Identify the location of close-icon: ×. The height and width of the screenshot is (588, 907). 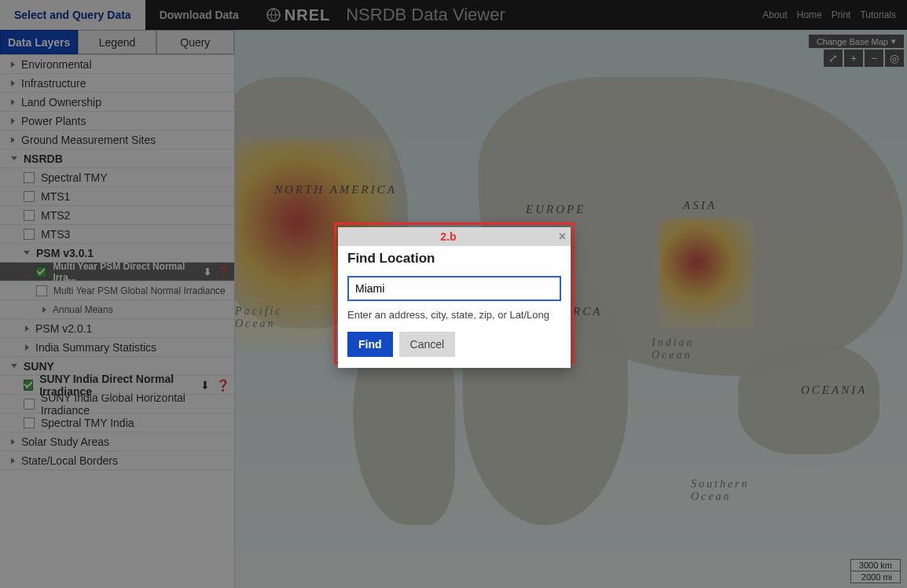
(563, 237).